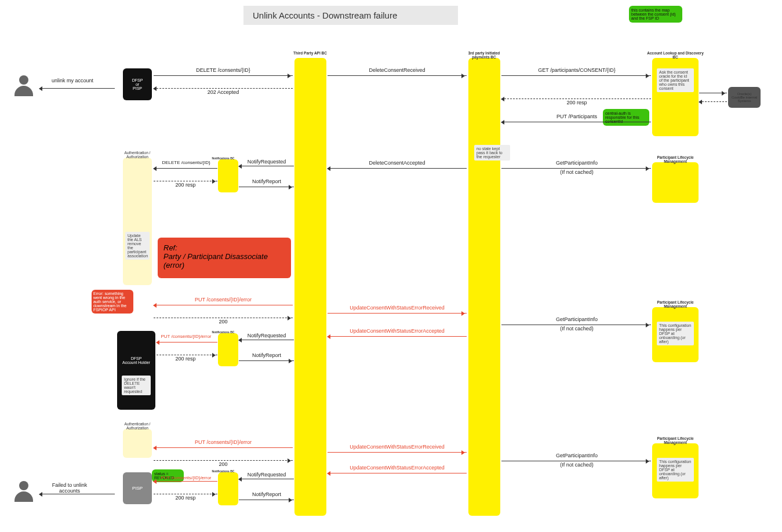 This screenshot has height=532, width=782. Describe the element at coordinates (577, 319) in the screenshot. I see `msg-get-pinfo-2: GetParticipantInfo` at that location.